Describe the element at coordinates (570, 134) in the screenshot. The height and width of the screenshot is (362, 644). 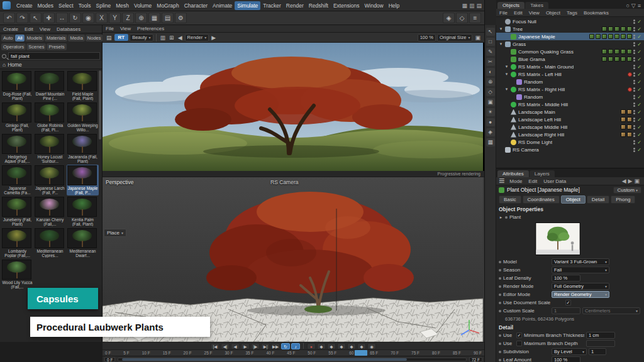
I see `object-row: Landscape Right Hill✓` at that location.